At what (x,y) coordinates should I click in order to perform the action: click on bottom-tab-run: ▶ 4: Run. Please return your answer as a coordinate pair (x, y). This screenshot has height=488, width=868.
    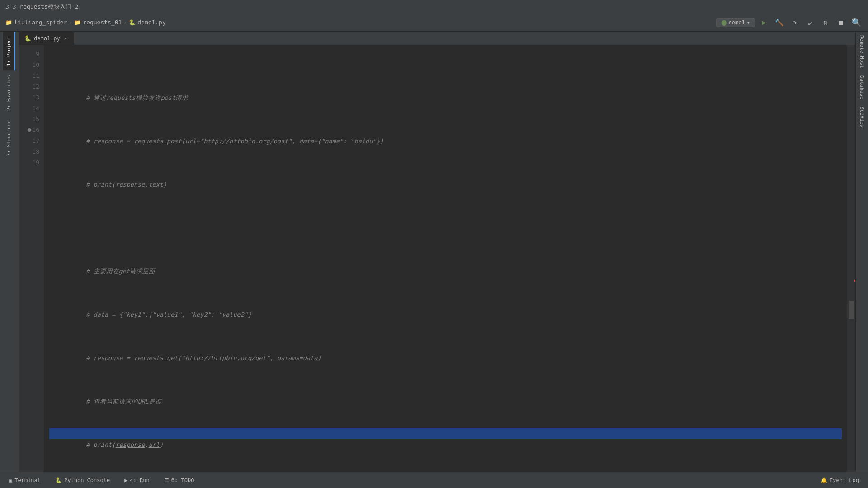
    Looking at the image, I should click on (137, 480).